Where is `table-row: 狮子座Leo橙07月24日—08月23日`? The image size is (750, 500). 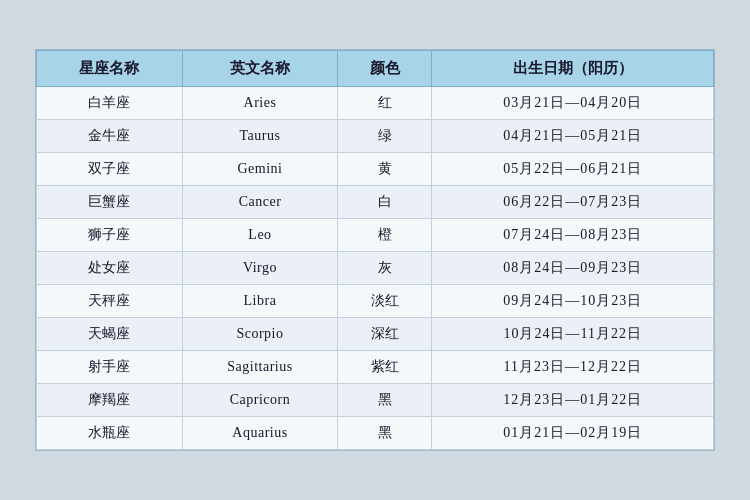 table-row: 狮子座Leo橙07月24日—08月23日 is located at coordinates (376, 236).